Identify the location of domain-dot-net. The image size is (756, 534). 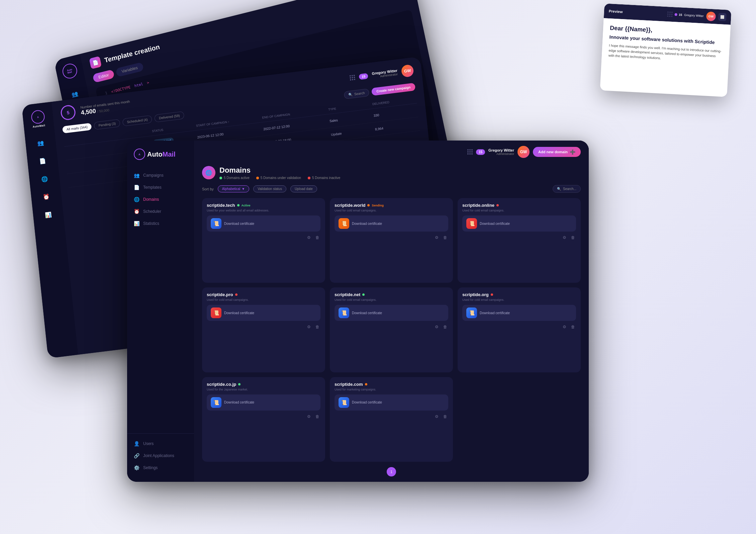
(363, 294).